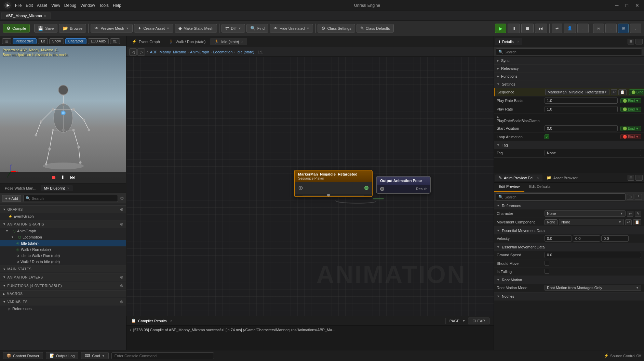  I want to click on skip-button: ⏭, so click(541, 28).